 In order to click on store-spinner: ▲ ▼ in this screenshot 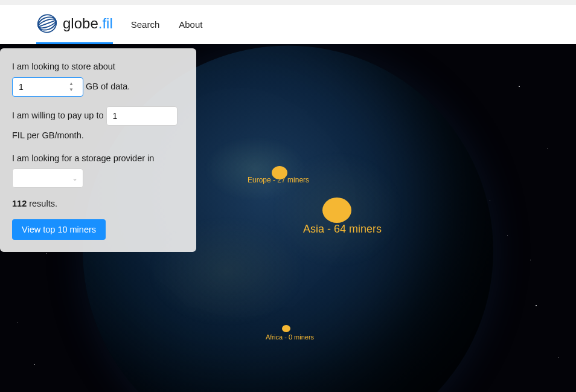, I will do `click(71, 87)`.